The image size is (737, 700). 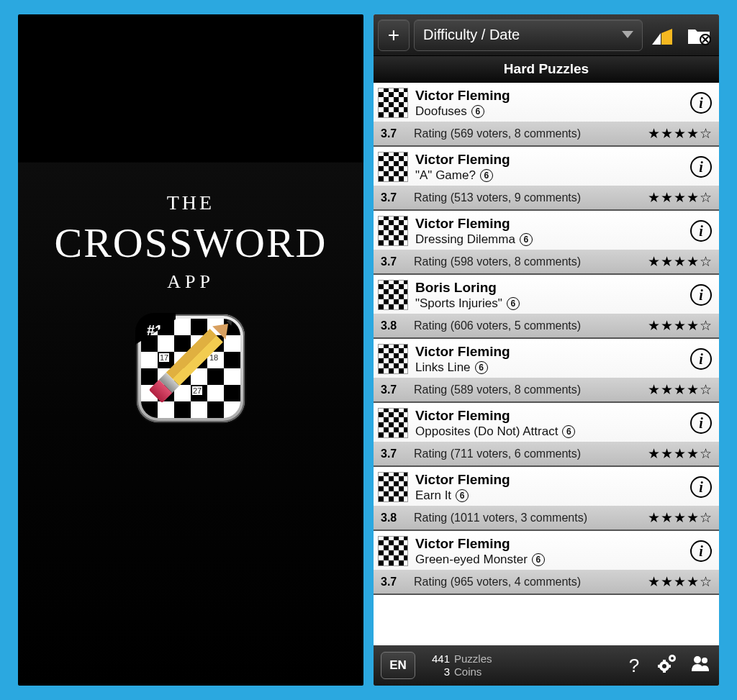 I want to click on puzzle-row: Victor Fleming Doofuses 6 i 3.7 Rating (…, so click(x=546, y=115).